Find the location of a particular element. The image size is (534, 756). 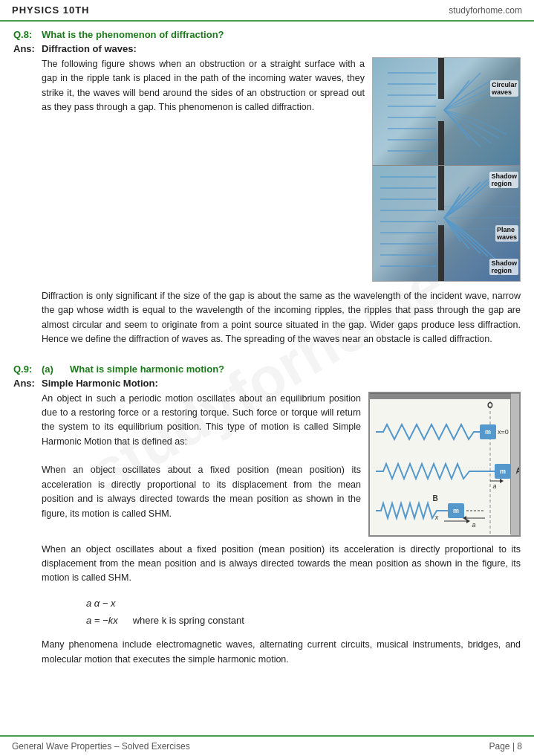

q8-ans-title: Diffraction of waves: is located at coordinates (281, 49).